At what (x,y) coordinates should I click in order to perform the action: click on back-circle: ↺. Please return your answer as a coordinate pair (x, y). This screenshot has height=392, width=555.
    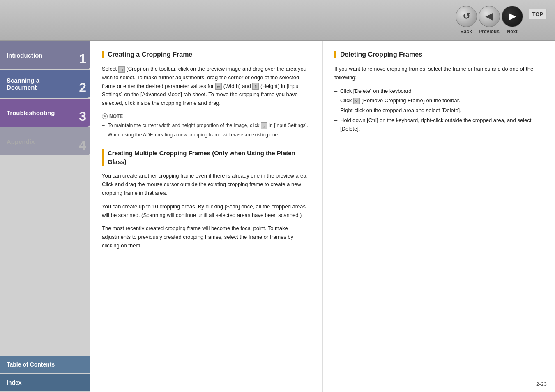
    Looking at the image, I should click on (466, 16).